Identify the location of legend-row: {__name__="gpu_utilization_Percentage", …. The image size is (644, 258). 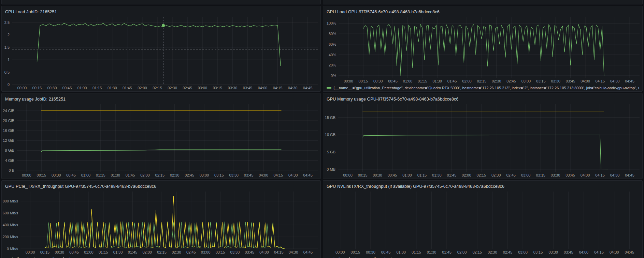
(483, 88).